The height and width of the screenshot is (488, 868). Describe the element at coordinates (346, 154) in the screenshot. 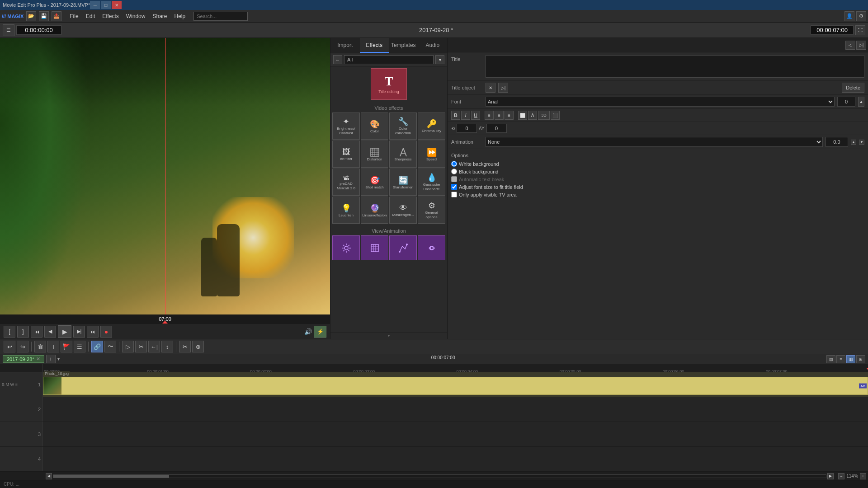

I see `effect-art-filter: 🖼 Art filter` at that location.